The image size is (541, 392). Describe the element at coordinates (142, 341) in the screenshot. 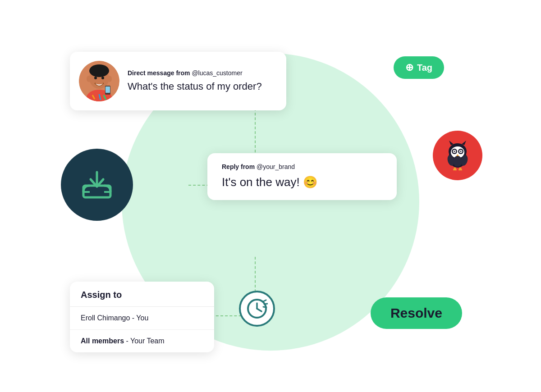

I see `assign-item-all-members: All members - Your Team` at that location.